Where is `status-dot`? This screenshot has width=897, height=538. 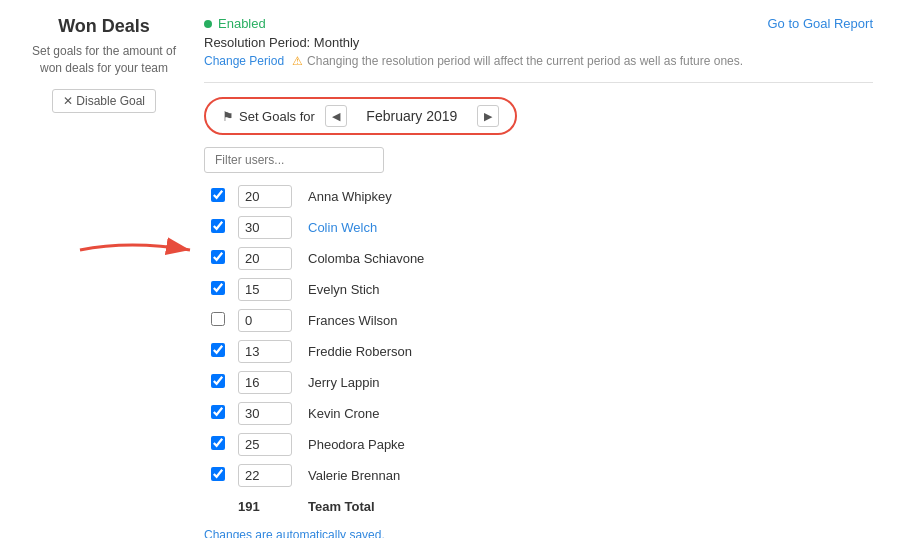 status-dot is located at coordinates (208, 24).